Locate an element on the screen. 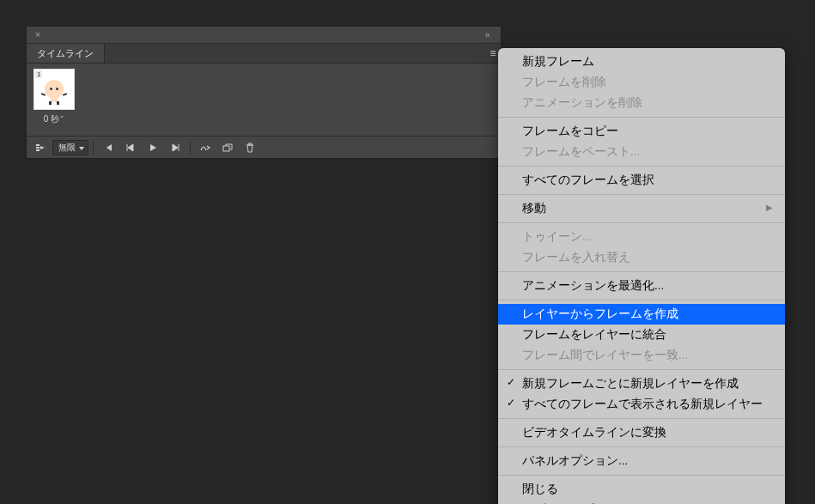 This screenshot has height=504, width=815. menu-item: 新規フレーム is located at coordinates (642, 62).